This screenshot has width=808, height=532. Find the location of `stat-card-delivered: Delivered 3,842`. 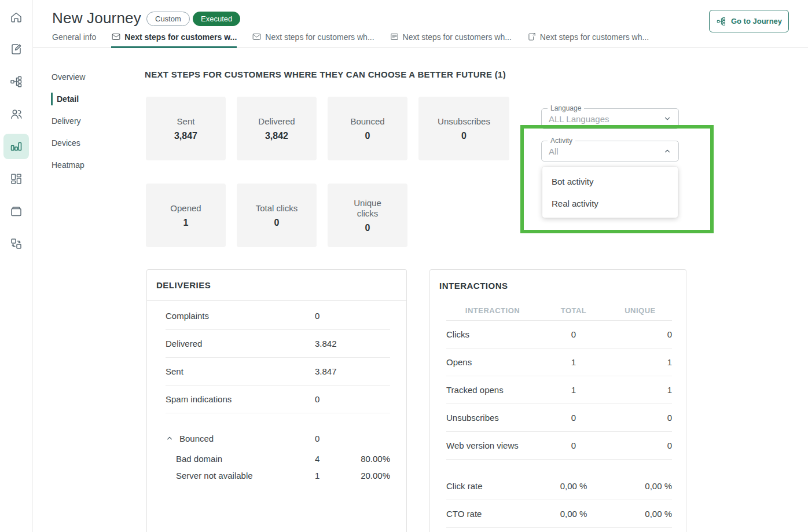

stat-card-delivered: Delivered 3,842 is located at coordinates (277, 129).